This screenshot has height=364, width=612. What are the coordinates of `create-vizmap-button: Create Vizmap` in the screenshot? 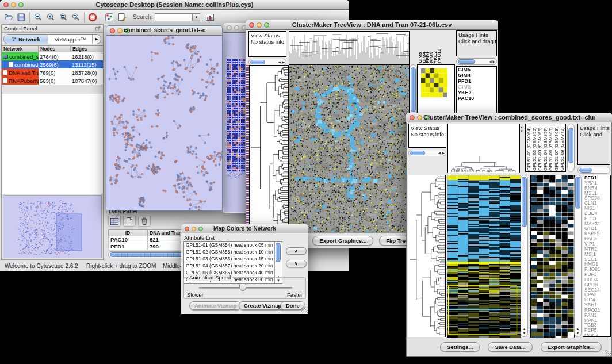 It's located at (262, 306).